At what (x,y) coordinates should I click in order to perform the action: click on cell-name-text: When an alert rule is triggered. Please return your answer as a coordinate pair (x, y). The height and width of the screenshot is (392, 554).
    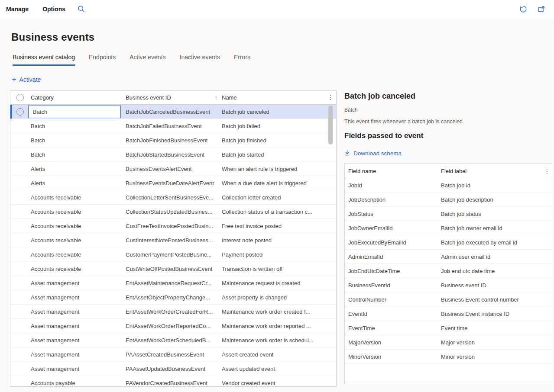
    Looking at the image, I should click on (272, 169).